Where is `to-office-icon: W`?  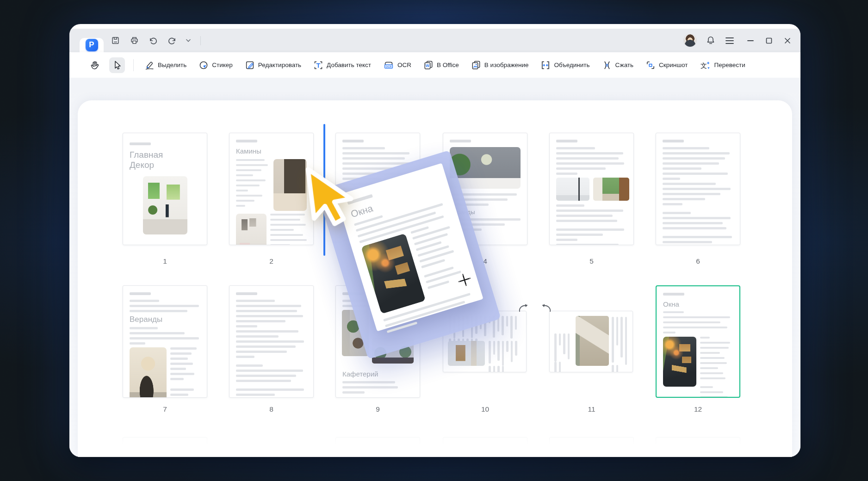 to-office-icon: W is located at coordinates (428, 65).